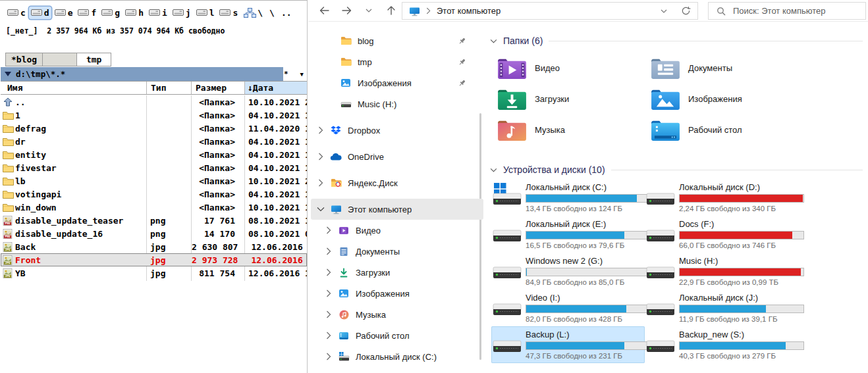  What do you see at coordinates (8, 74) in the screenshot?
I see `path-dropdown-icon` at bounding box center [8, 74].